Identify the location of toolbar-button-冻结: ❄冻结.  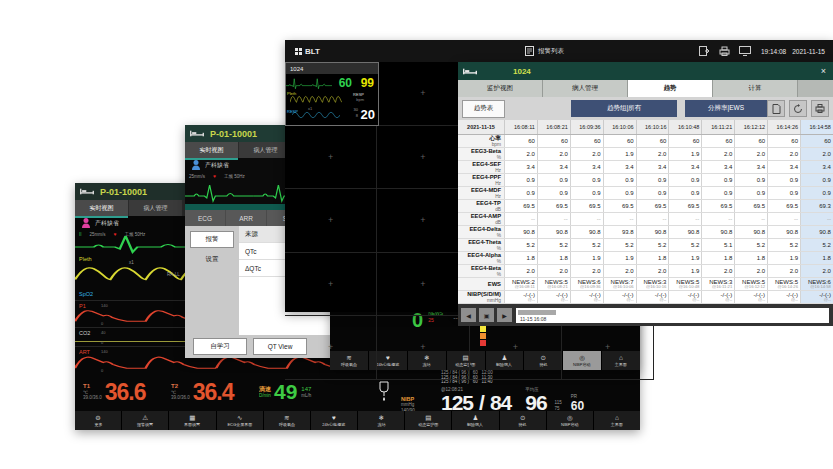
(381, 420).